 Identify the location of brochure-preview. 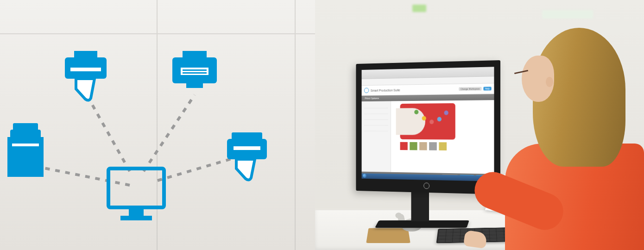
(428, 121).